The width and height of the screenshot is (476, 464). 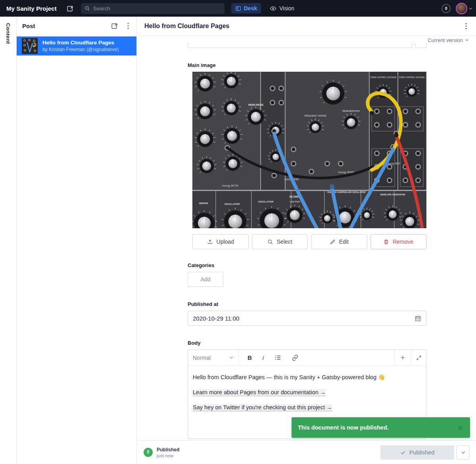 What do you see at coordinates (8, 240) in the screenshot?
I see `content-rail: Content` at bounding box center [8, 240].